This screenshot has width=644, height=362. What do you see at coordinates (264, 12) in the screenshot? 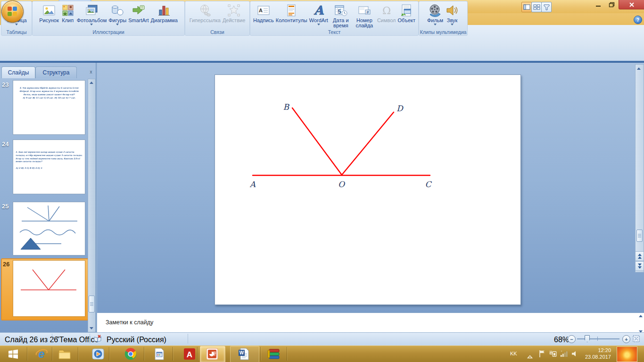
I see `textbox-button: A Надпись` at bounding box center [264, 12].